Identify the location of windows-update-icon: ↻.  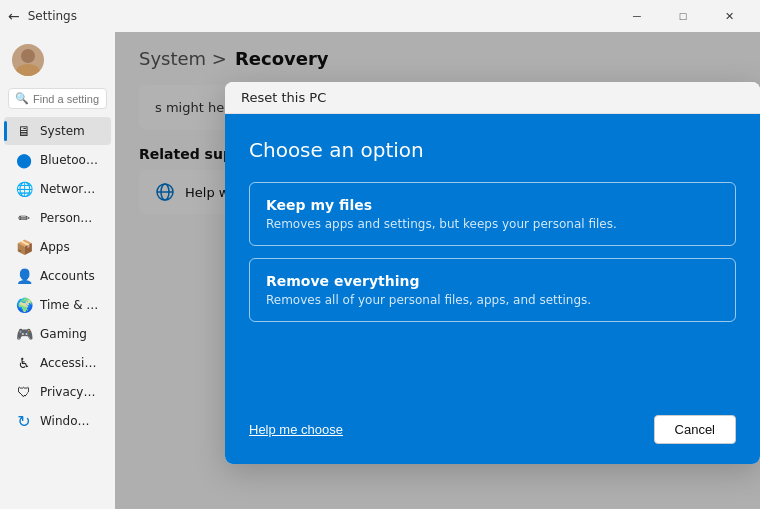
(24, 421).